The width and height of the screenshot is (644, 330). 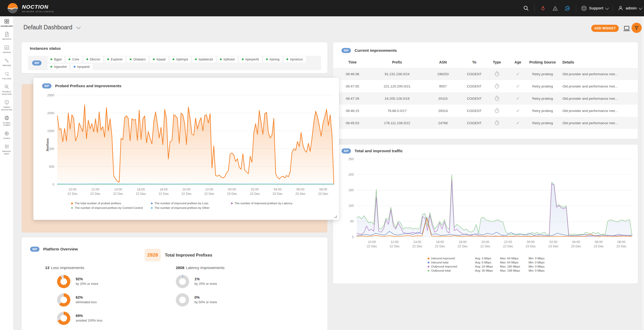 What do you see at coordinates (88, 86) in the screenshot?
I see `widget-title: Probed Prefixes and Improvements` at bounding box center [88, 86].